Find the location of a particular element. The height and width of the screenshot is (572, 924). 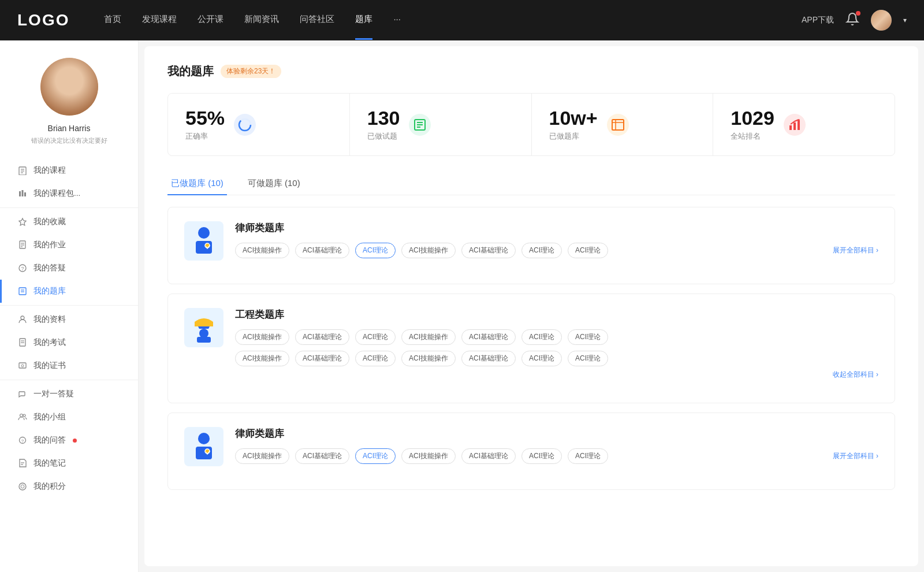

eng-tag-10: ACI理论 is located at coordinates (375, 358).